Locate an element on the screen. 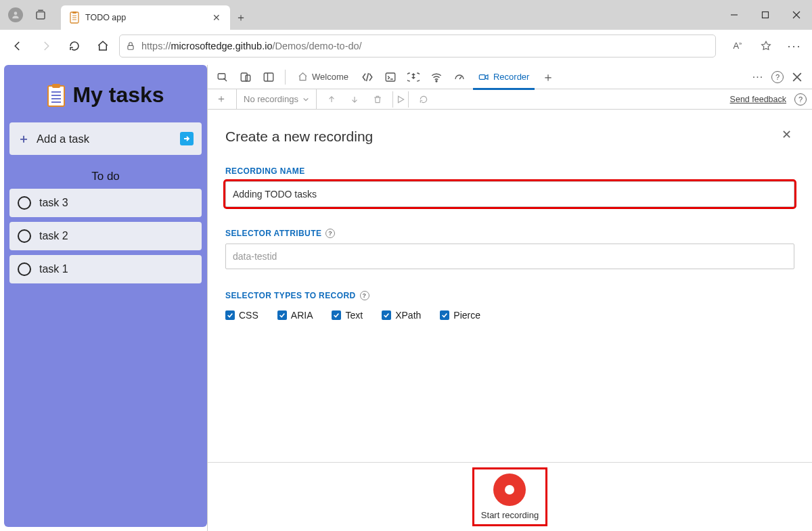 Image resolution: width=812 pixels, height=531 pixels. tab-recorder: Recorder is located at coordinates (503, 77).